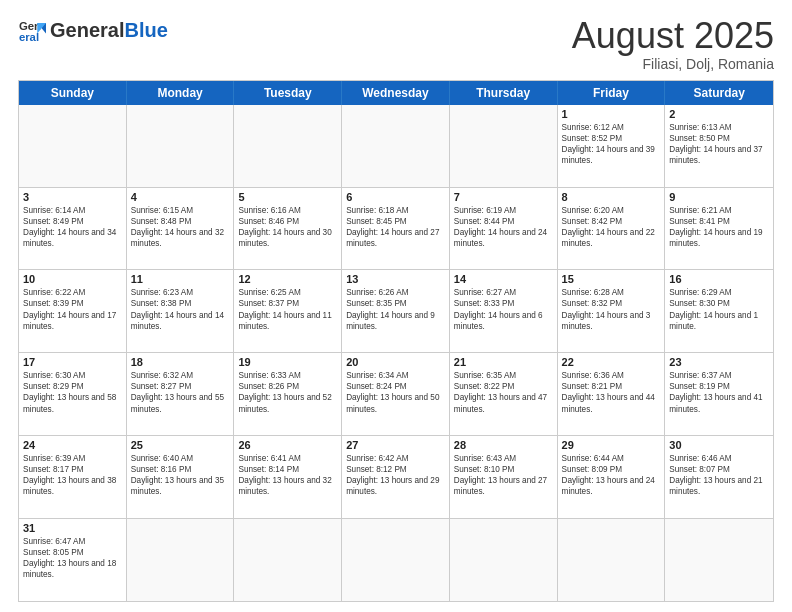 The height and width of the screenshot is (612, 792). What do you see at coordinates (504, 445) in the screenshot?
I see `day-number: 28` at bounding box center [504, 445].